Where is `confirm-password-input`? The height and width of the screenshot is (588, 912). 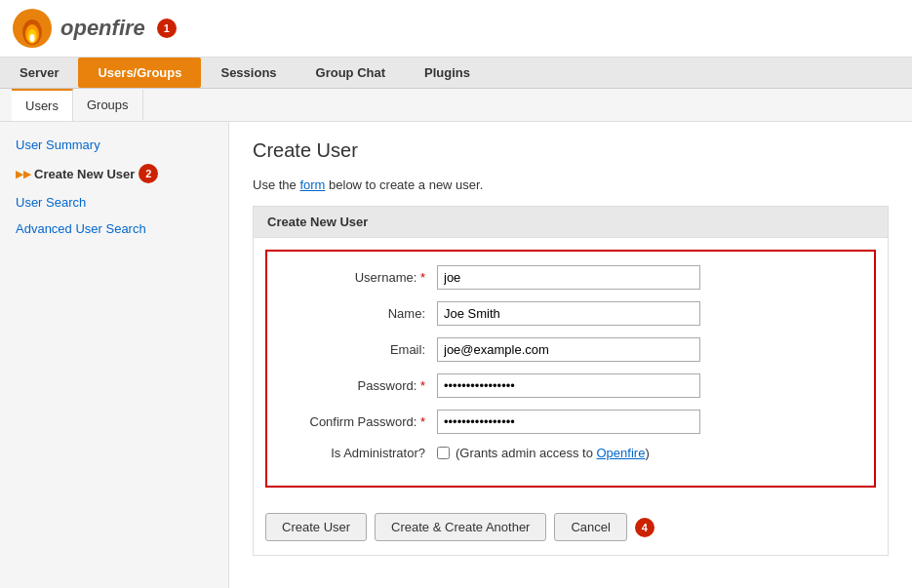
confirm-password-input is located at coordinates (569, 421).